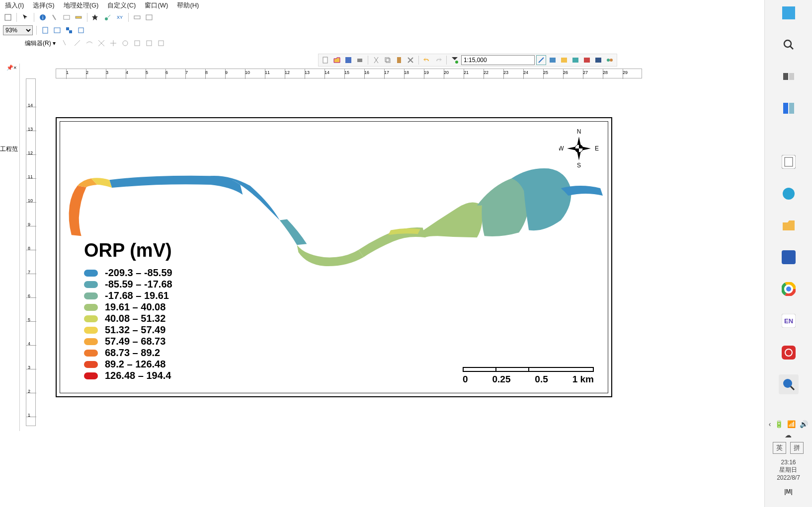 The height and width of the screenshot is (507, 812). I want to click on menu-help: 帮助(H), so click(188, 5).